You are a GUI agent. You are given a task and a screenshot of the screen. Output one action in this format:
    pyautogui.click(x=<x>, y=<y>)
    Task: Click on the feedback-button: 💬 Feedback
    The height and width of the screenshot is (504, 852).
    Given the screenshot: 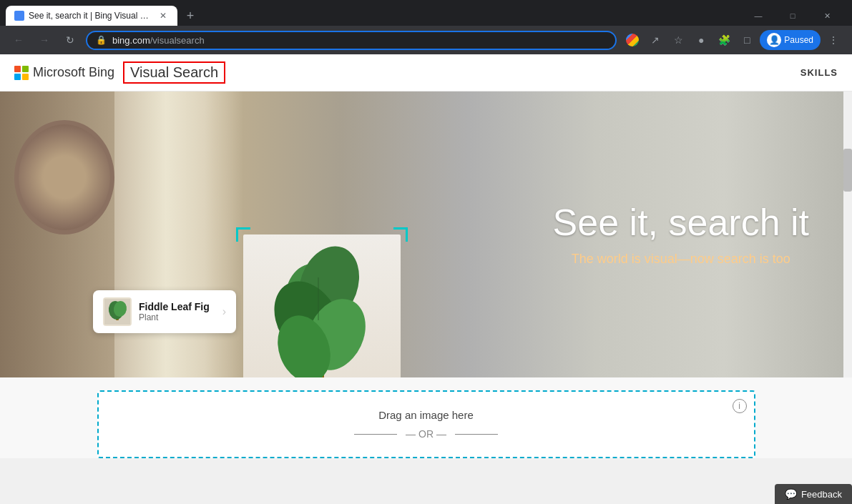 What is the action you would take?
    pyautogui.click(x=813, y=494)
    